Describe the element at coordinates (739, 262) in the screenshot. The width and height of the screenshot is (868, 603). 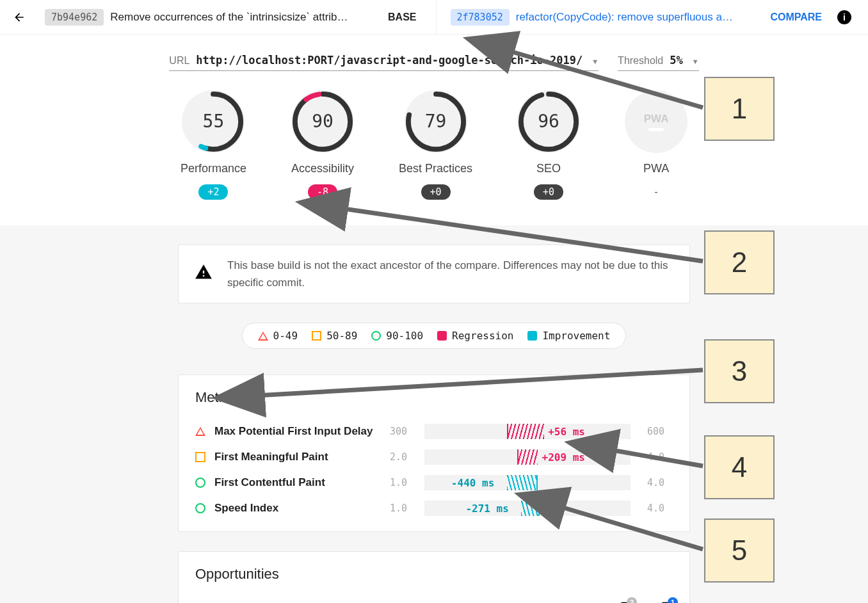
I see `annotation-2: 2` at that location.